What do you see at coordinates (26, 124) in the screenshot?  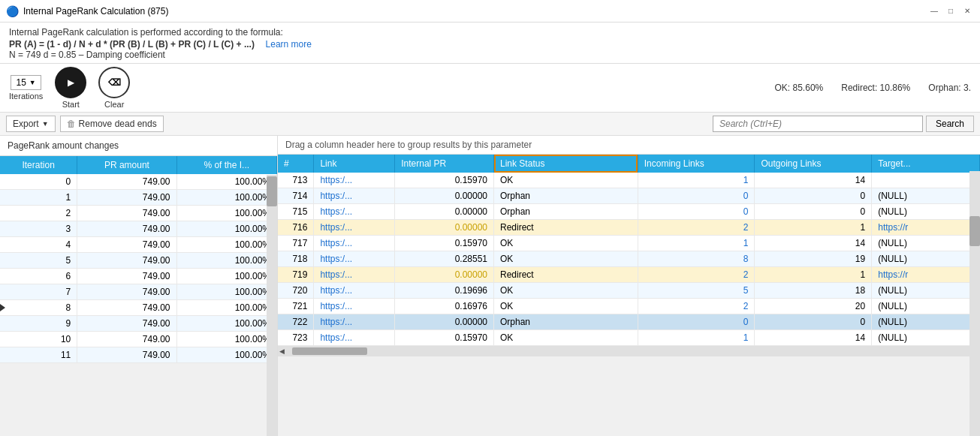 I see `export-label: Export` at bounding box center [26, 124].